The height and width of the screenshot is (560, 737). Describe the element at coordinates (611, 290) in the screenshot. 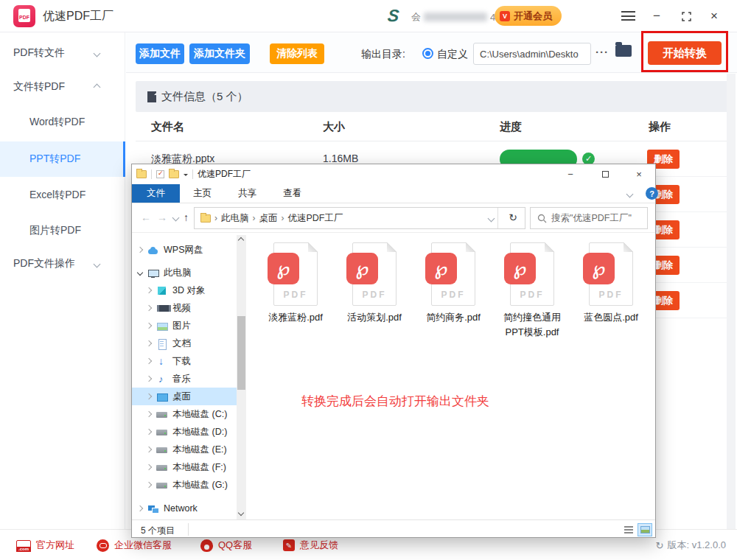

I see `file-tile-pdf: PDF 蓝色圆点.pdf` at that location.